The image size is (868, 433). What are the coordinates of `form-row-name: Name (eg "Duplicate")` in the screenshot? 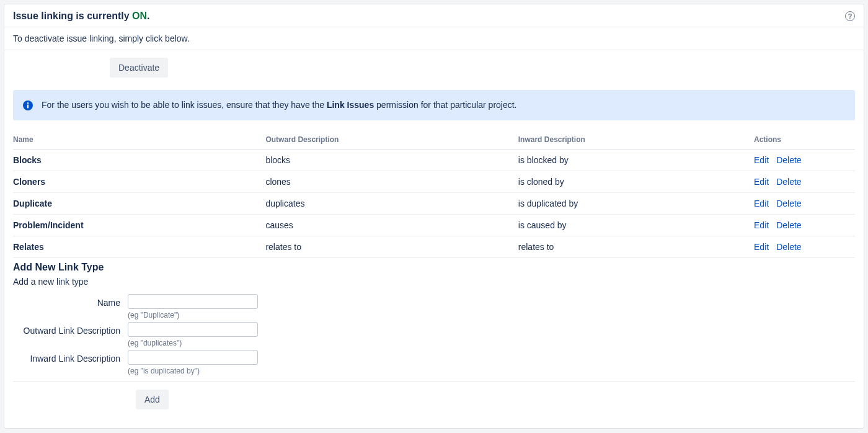 It's located at (434, 306).